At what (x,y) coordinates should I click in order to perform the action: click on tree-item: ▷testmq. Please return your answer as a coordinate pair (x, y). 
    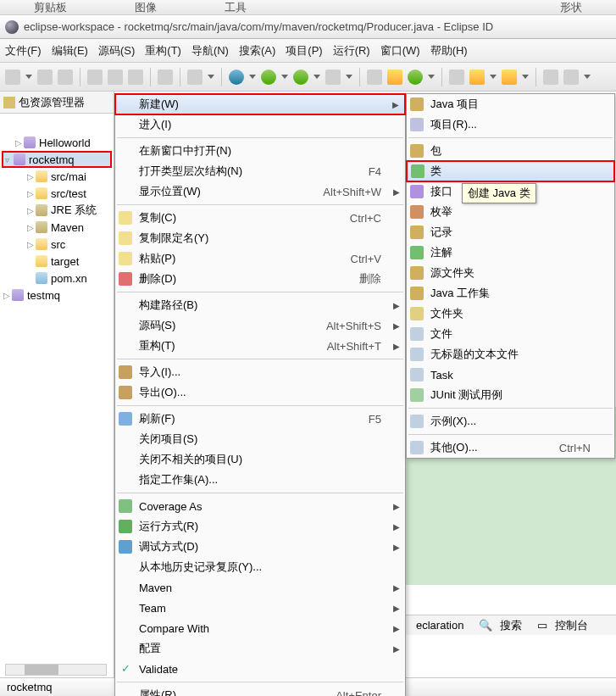
    Looking at the image, I should click on (57, 295).